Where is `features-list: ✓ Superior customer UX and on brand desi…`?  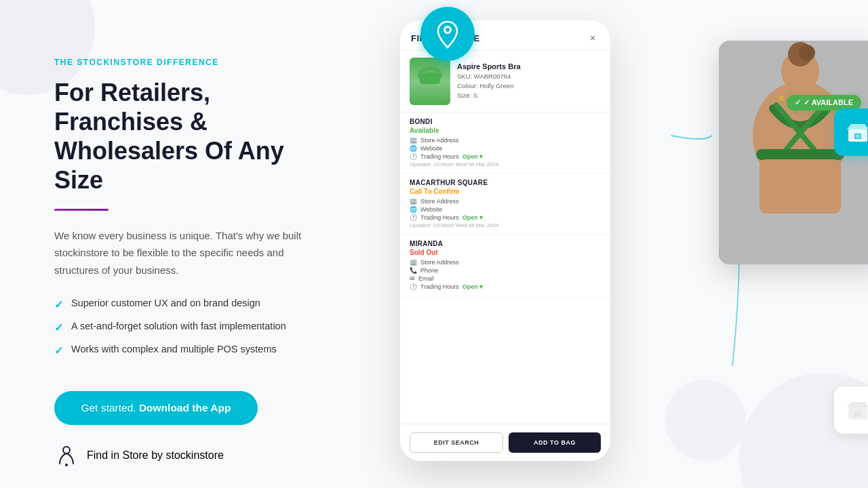 features-list: ✓ Superior customer UX and on brand desi… is located at coordinates (190, 332).